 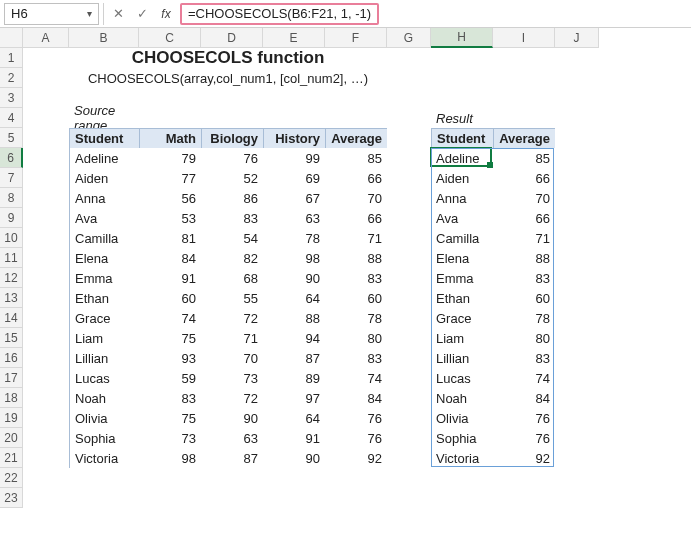 I want to click on row-header: 13, so click(x=12, y=298).